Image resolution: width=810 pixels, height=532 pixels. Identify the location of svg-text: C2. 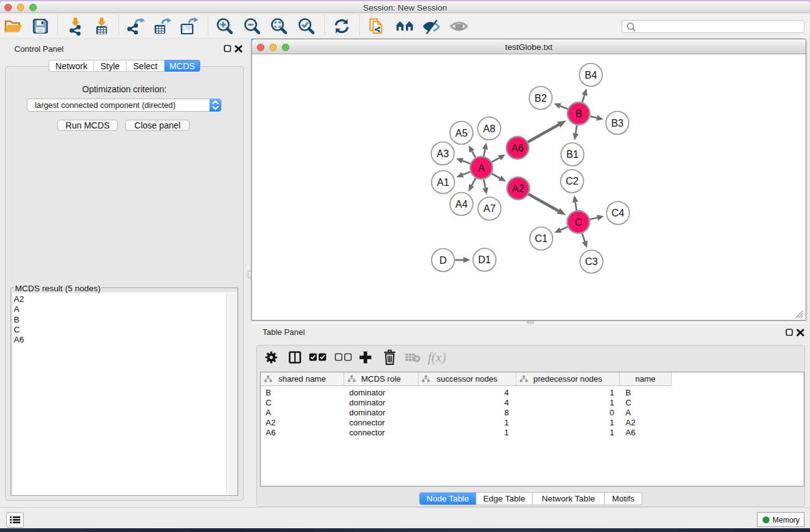
(572, 181).